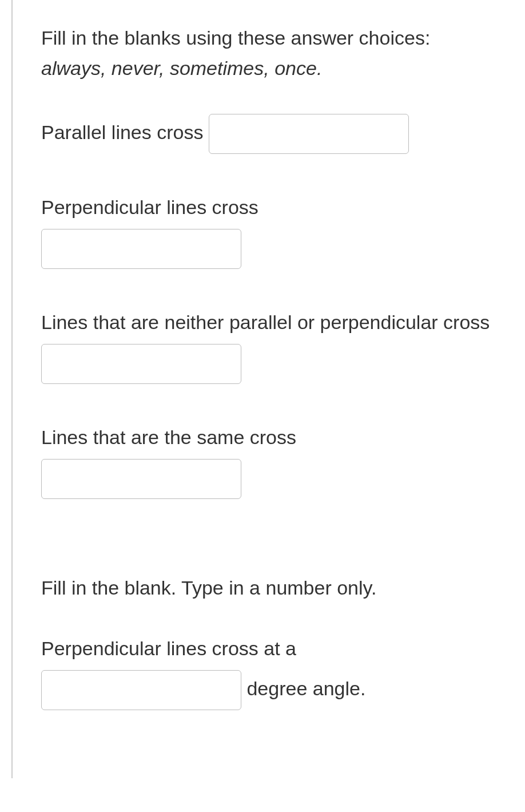 Image resolution: width=525 pixels, height=812 pixels. Describe the element at coordinates (125, 132) in the screenshot. I see `question-1-text: Parallel lines cross` at that location.